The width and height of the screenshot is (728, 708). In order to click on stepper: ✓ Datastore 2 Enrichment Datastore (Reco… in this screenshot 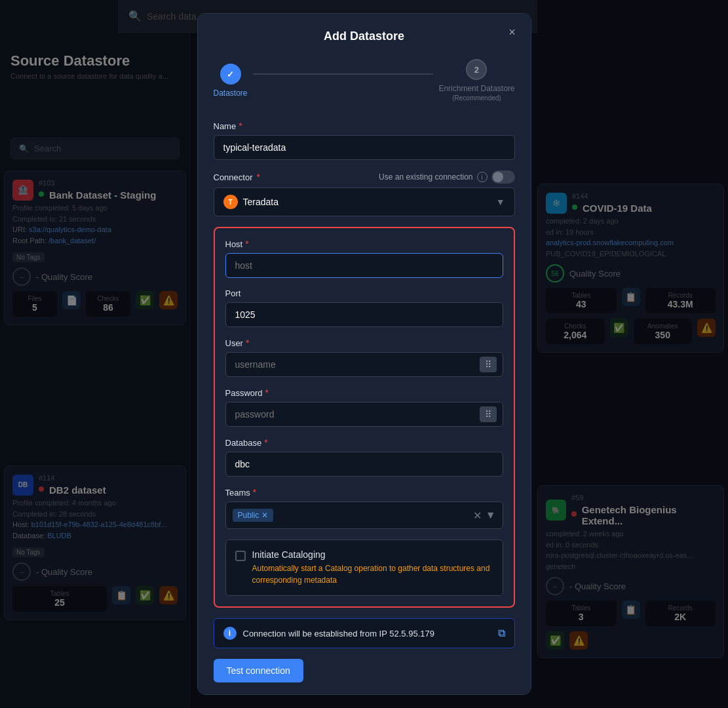, I will do `click(364, 81)`.